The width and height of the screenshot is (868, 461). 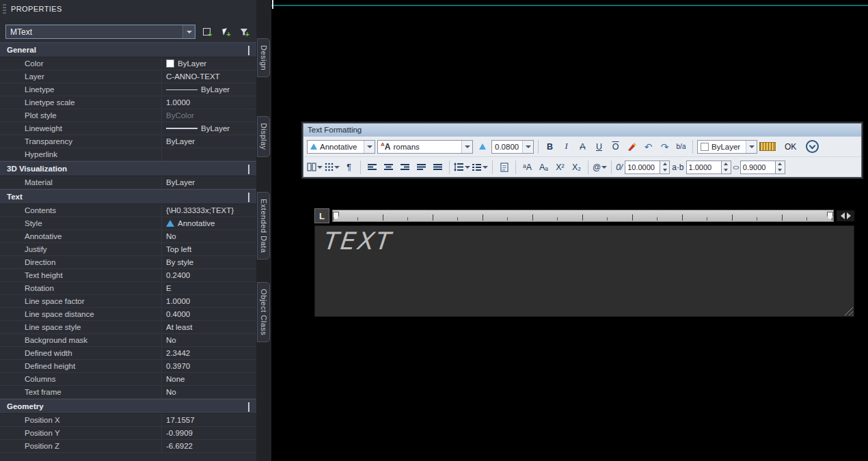 What do you see at coordinates (632, 146) in the screenshot?
I see `match-formatting-button` at bounding box center [632, 146].